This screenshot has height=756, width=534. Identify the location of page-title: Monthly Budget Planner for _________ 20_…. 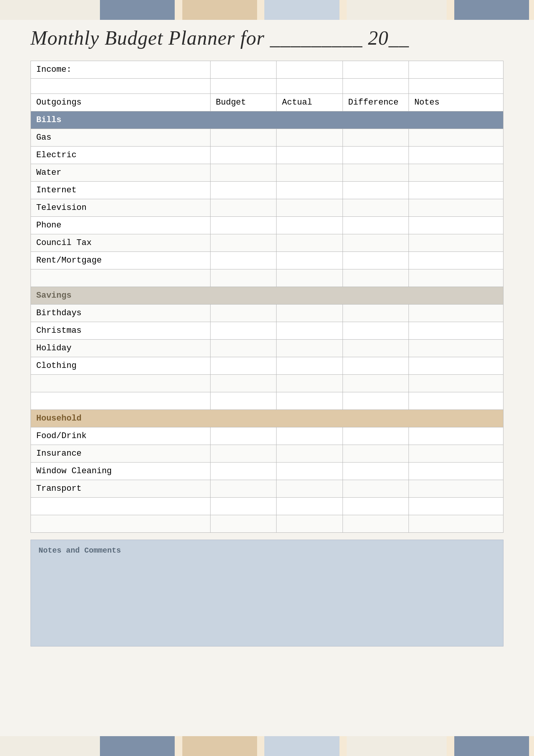
(267, 38).